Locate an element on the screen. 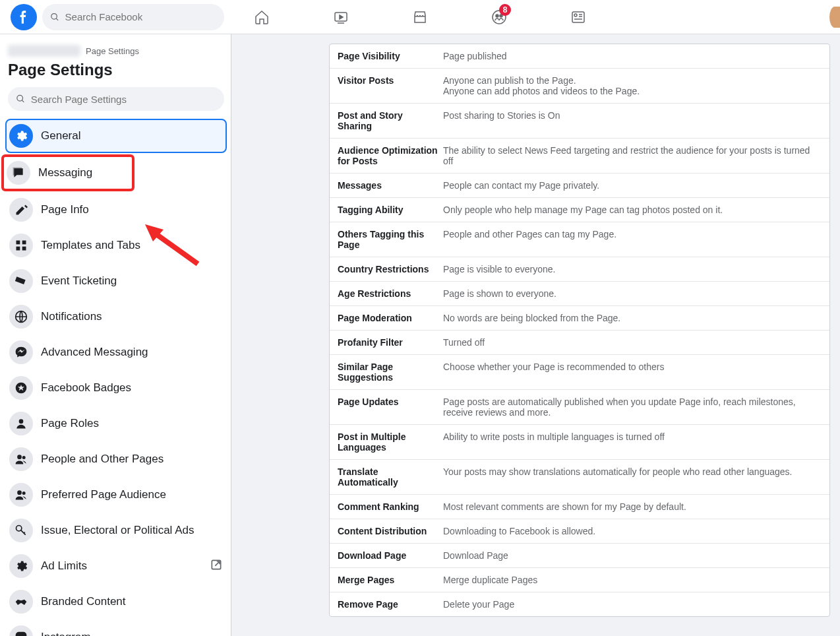 This screenshot has height=636, width=840. sidebar-item-label: Page Info is located at coordinates (65, 210).